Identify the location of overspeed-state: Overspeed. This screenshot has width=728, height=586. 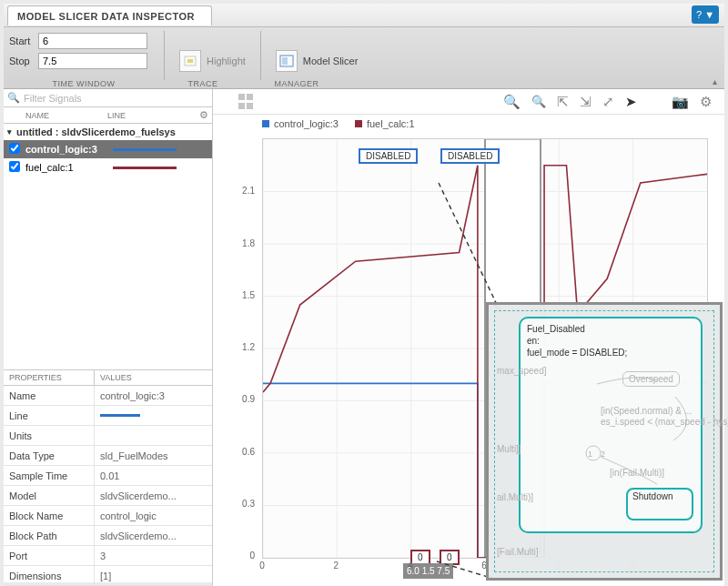
(652, 379).